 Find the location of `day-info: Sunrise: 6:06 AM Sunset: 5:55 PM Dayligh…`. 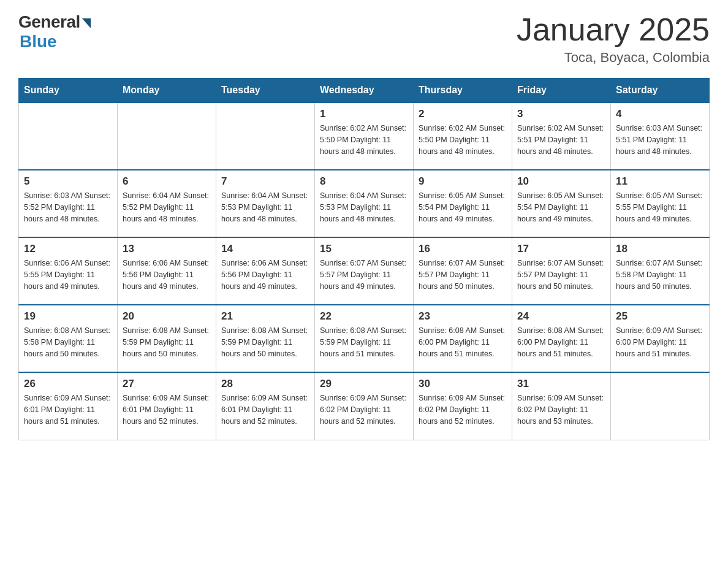

day-info: Sunrise: 6:06 AM Sunset: 5:55 PM Dayligh… is located at coordinates (68, 275).